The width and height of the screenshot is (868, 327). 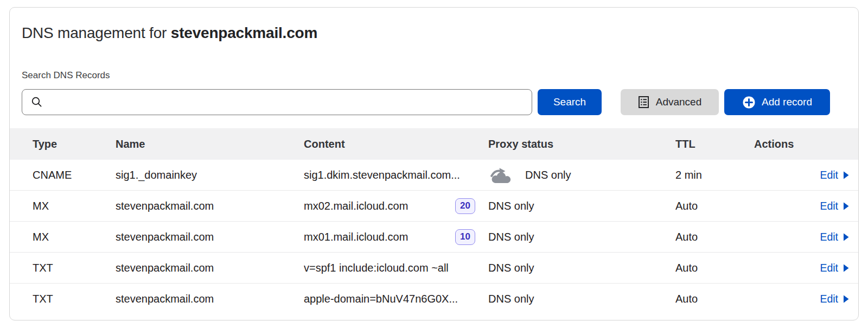 What do you see at coordinates (715, 175) in the screenshot?
I see `record-ttl: 2 min` at bounding box center [715, 175].